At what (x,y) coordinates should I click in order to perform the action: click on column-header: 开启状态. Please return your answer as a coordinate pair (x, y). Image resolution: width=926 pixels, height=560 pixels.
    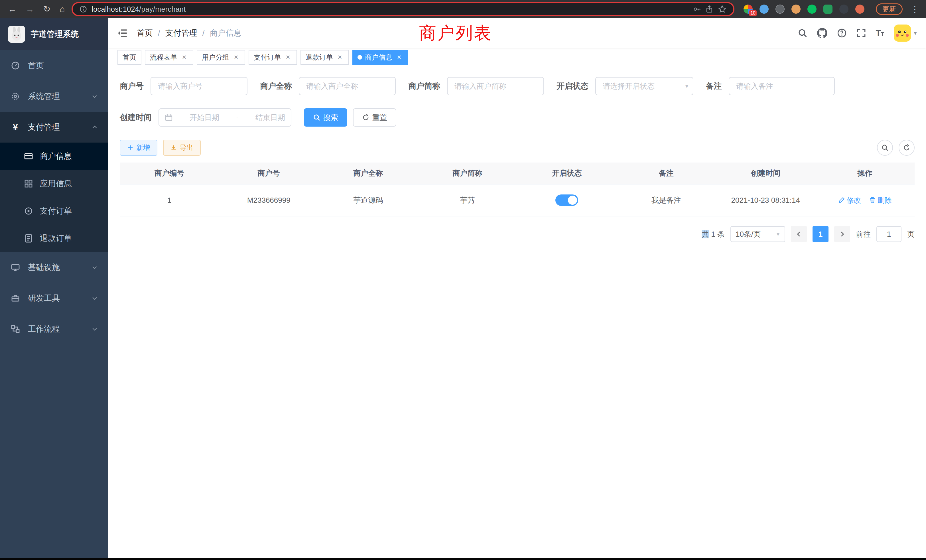
    Looking at the image, I should click on (567, 173).